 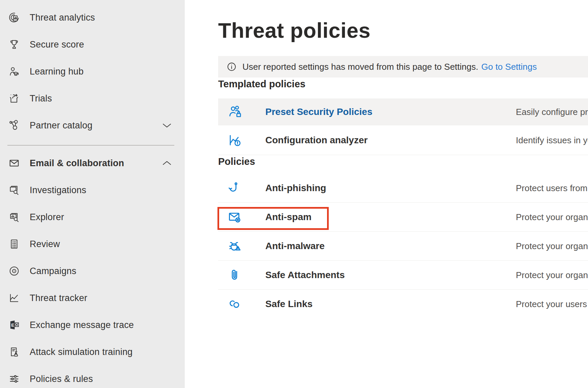 What do you see at coordinates (552, 304) in the screenshot?
I see `row-description: Protect your users fr` at bounding box center [552, 304].